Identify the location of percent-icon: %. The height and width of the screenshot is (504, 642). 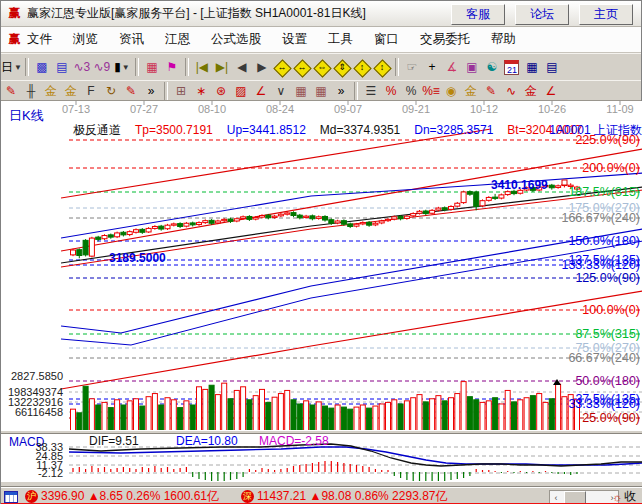
(411, 90).